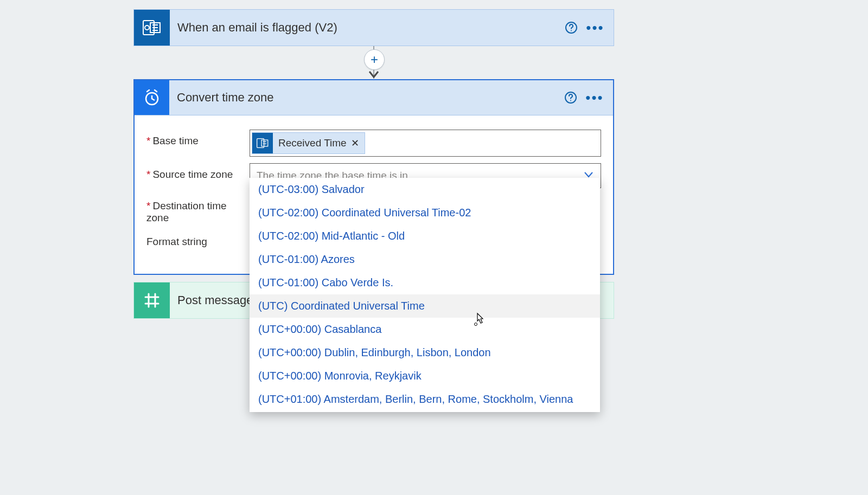 The height and width of the screenshot is (495, 868). Describe the element at coordinates (425, 236) in the screenshot. I see `timezone-option: (UTC-02:00) Mid-Atlantic - Old` at that location.